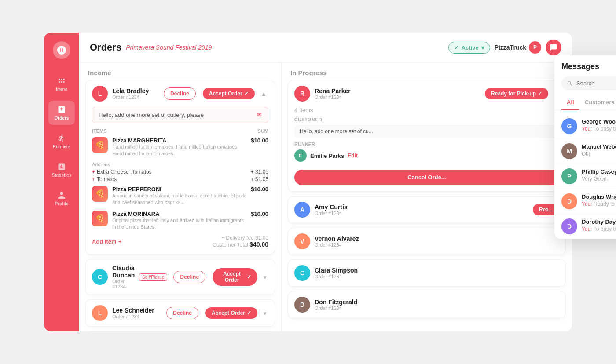 The width and height of the screenshot is (616, 364). Describe the element at coordinates (100, 277) in the screenshot. I see `claudia-avatar: C` at that location.